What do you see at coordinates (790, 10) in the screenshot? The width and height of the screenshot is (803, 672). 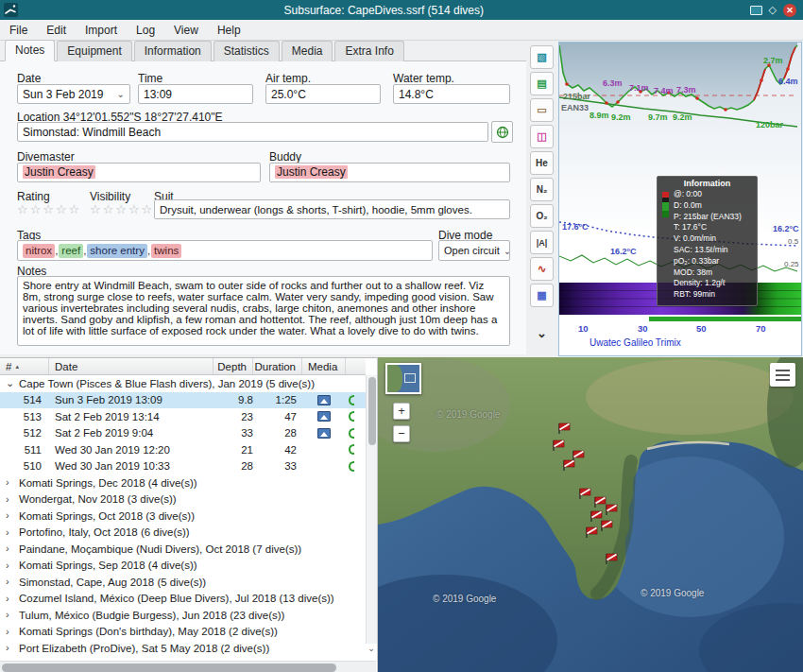 I see `close-button: ✕` at bounding box center [790, 10].